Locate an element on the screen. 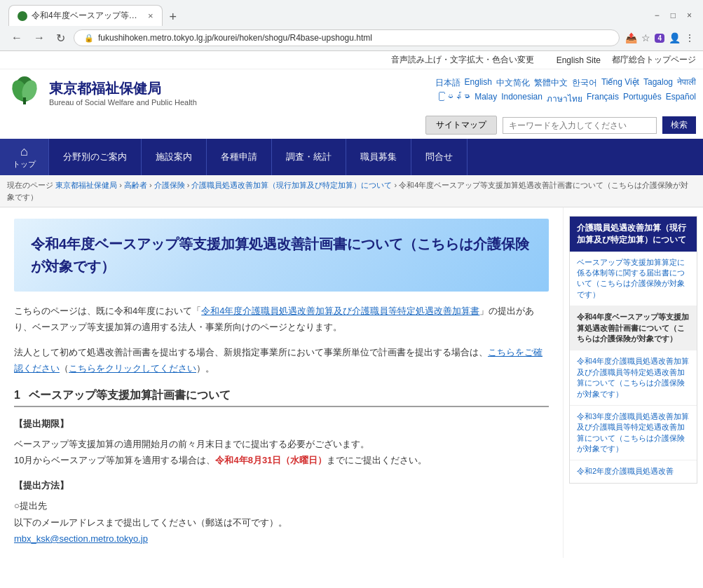 This screenshot has width=703, height=588. browser-tabs: 令和4年度ベースアップ等支援加算 × + is located at coordinates (95, 15).